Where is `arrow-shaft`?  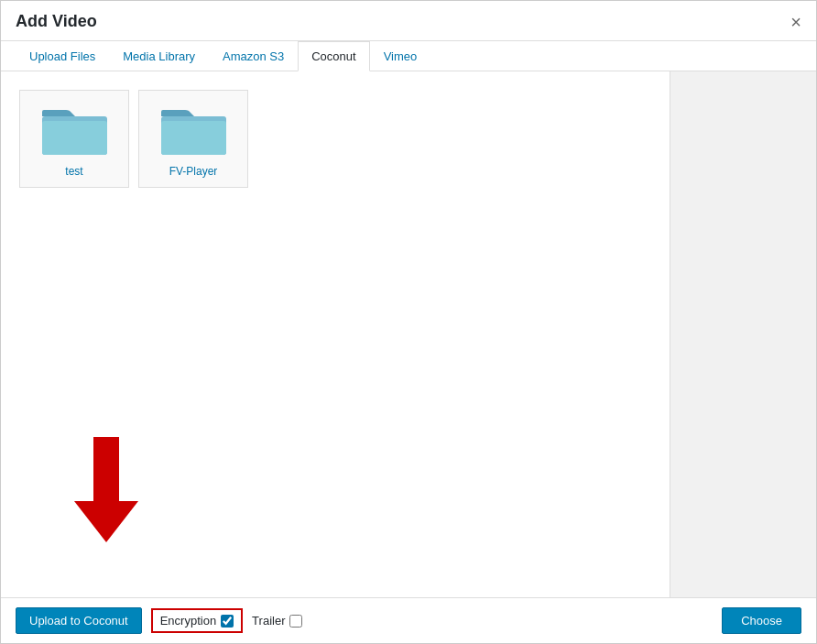
arrow-shaft is located at coordinates (106, 469).